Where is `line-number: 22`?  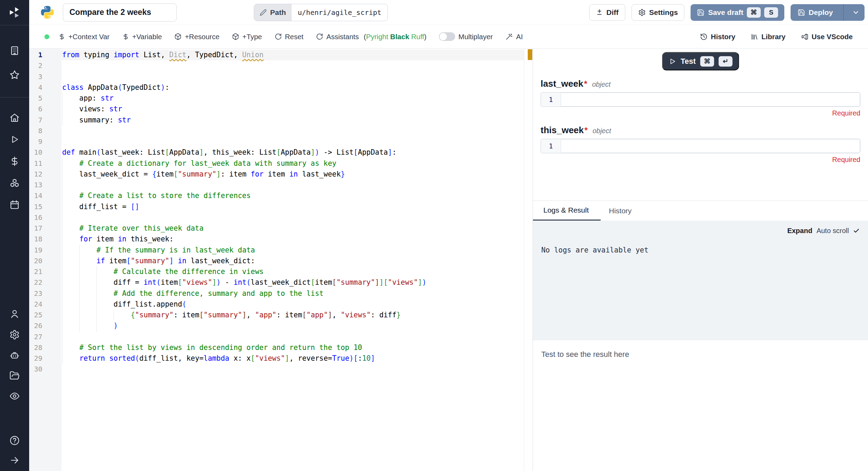 line-number: 22 is located at coordinates (45, 282).